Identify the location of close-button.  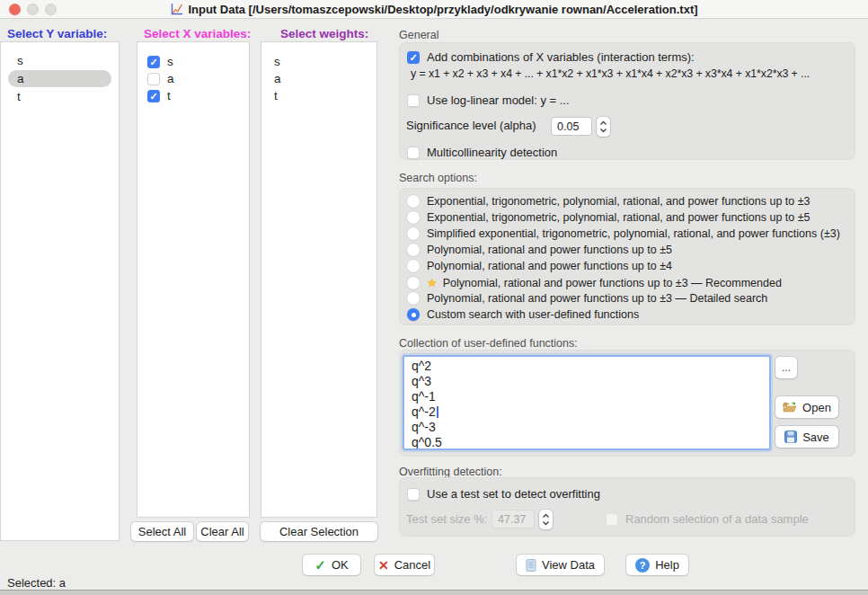
(14, 9).